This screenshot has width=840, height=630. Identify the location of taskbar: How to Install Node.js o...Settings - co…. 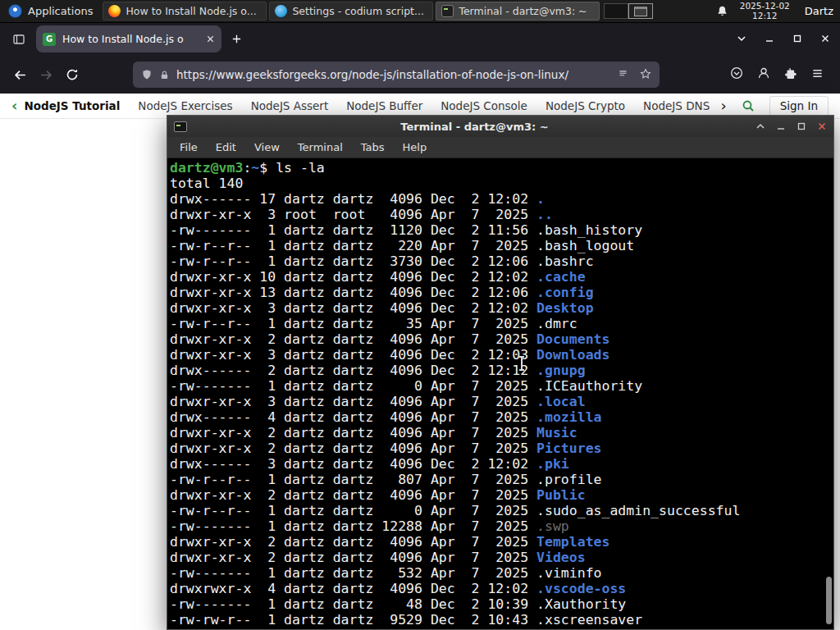
(351, 11).